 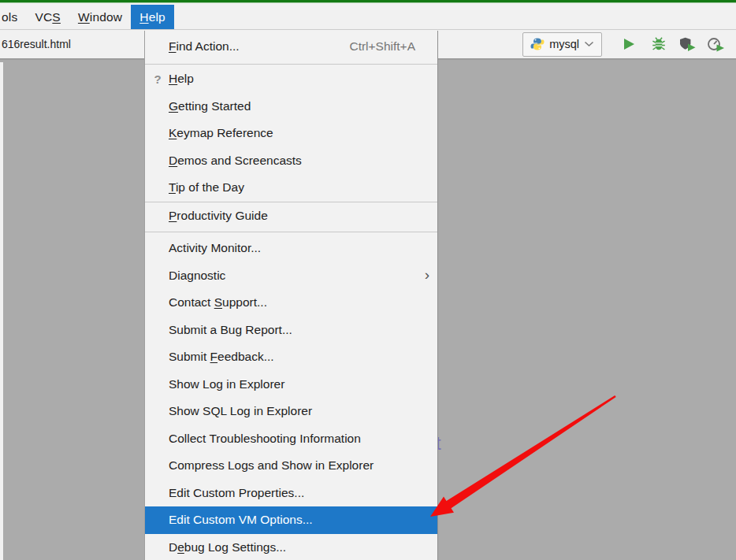 What do you see at coordinates (523, 456) in the screenshot?
I see `annotation-arrow-shape` at bounding box center [523, 456].